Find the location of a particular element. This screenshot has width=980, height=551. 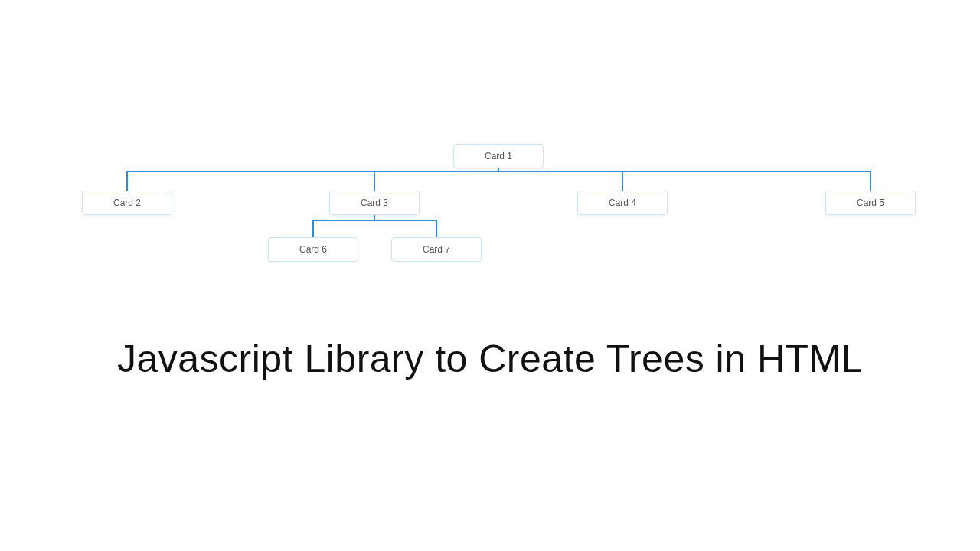

node-label: Card 7 is located at coordinates (436, 249).